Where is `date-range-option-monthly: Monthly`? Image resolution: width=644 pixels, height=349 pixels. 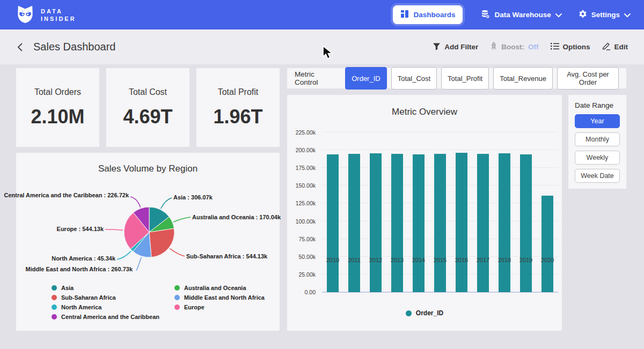 date-range-option-monthly: Monthly is located at coordinates (597, 139).